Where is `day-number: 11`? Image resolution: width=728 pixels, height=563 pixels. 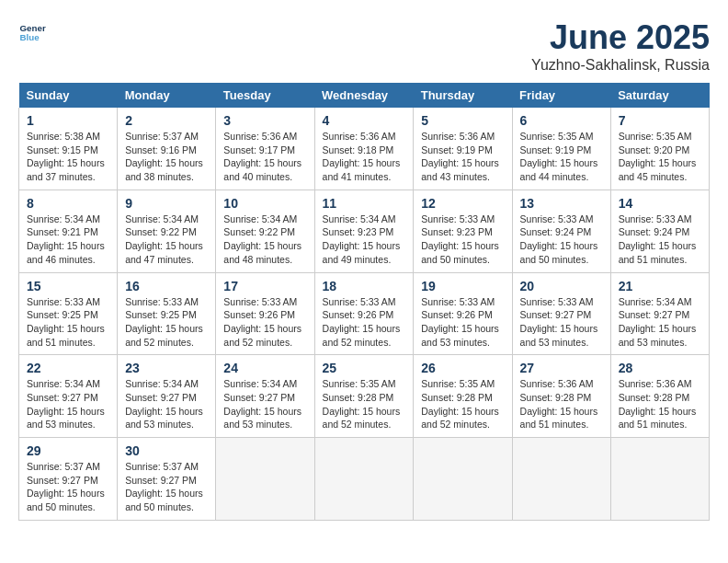 day-number: 11 is located at coordinates (364, 203).